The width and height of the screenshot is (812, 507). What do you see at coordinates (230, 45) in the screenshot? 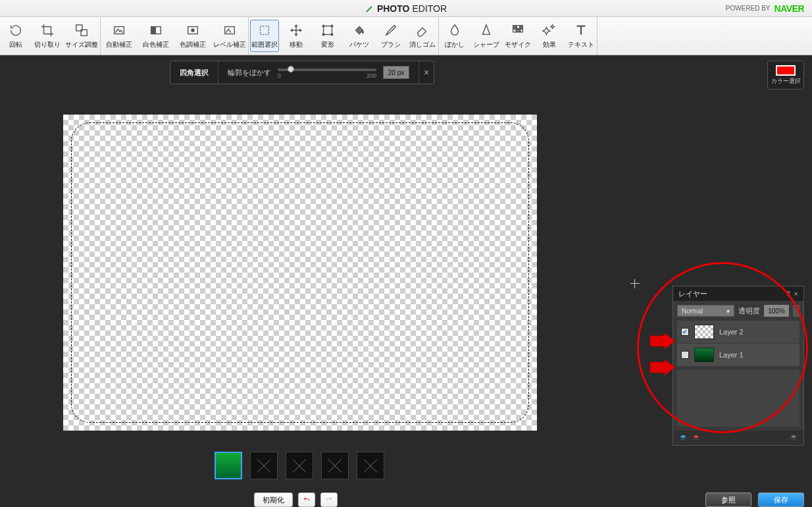
I see `level-correct-label: レベル補正` at bounding box center [230, 45].